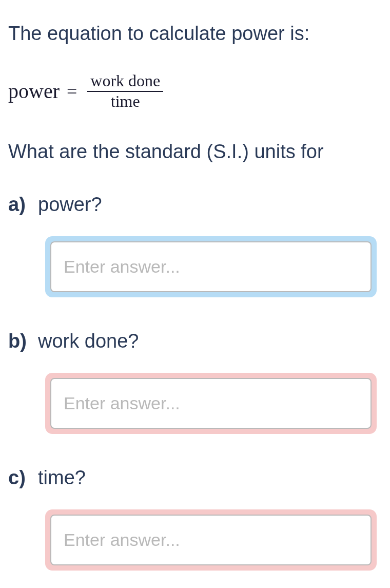 The image size is (390, 588). Describe the element at coordinates (211, 404) in the screenshot. I see `part-b-answer-input` at that location.